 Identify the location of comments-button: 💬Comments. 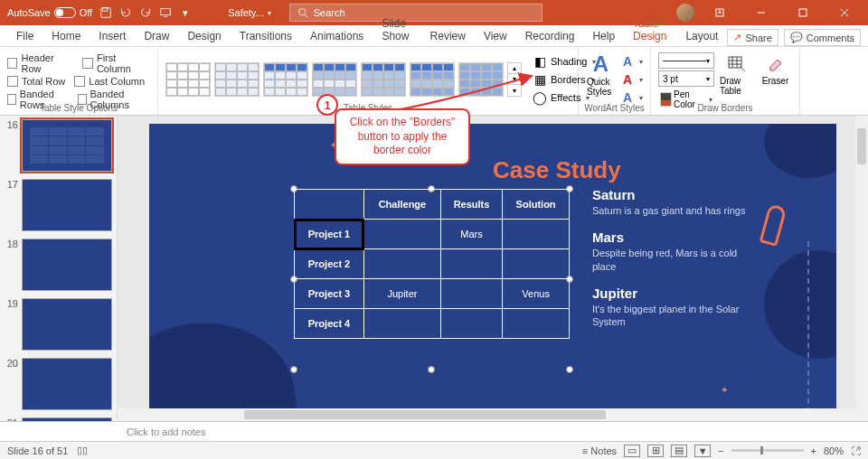
(823, 38).